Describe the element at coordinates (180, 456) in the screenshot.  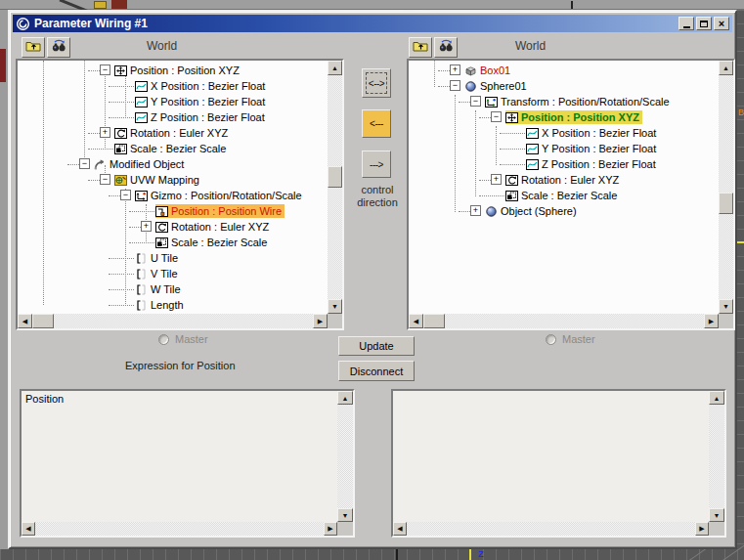
I see `left-expression-content: Position` at that location.